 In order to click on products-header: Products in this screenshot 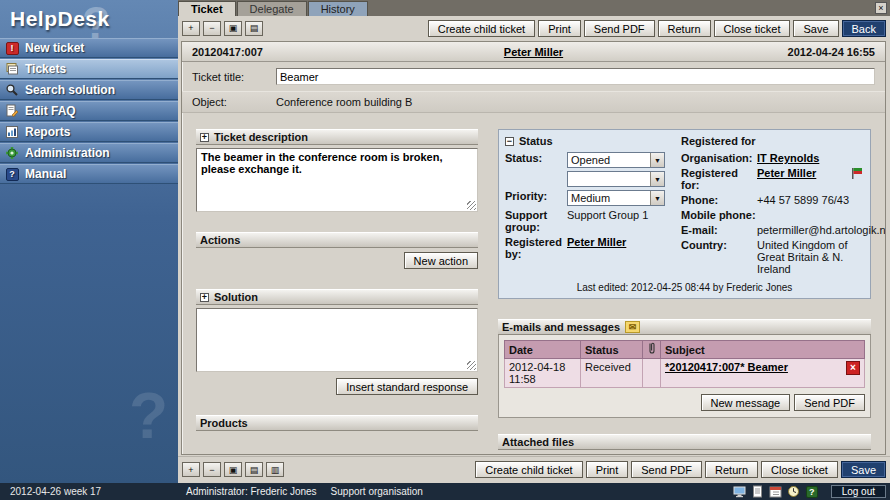, I will do `click(337, 423)`.